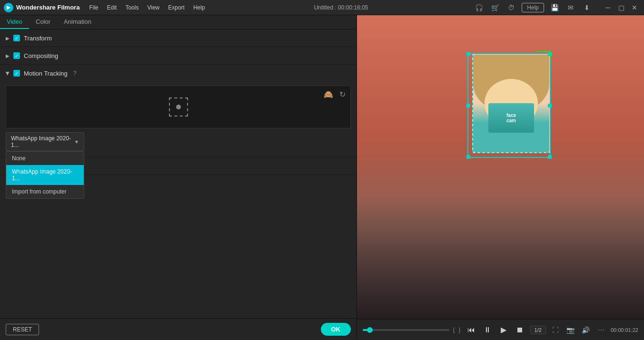 The image size is (644, 340). What do you see at coordinates (571, 8) in the screenshot?
I see `mail-icon: ✉` at bounding box center [571, 8].